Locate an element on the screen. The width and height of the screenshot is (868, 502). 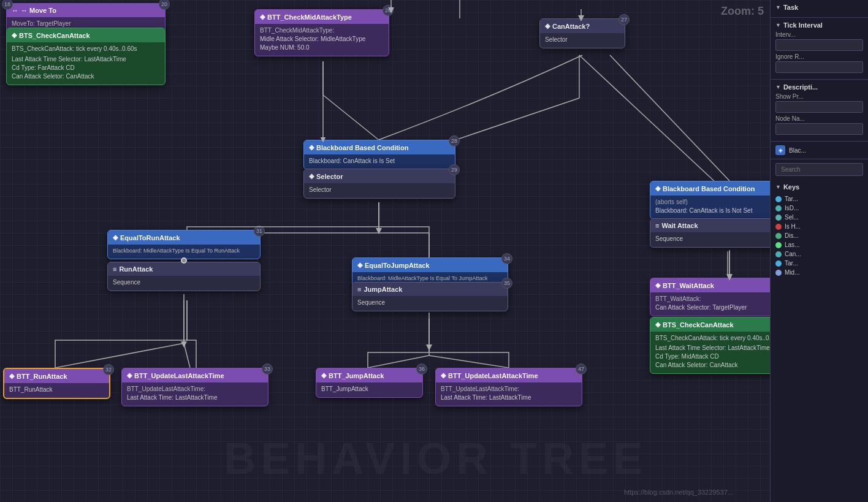
selector1-badge: 29 is located at coordinates (454, 170).